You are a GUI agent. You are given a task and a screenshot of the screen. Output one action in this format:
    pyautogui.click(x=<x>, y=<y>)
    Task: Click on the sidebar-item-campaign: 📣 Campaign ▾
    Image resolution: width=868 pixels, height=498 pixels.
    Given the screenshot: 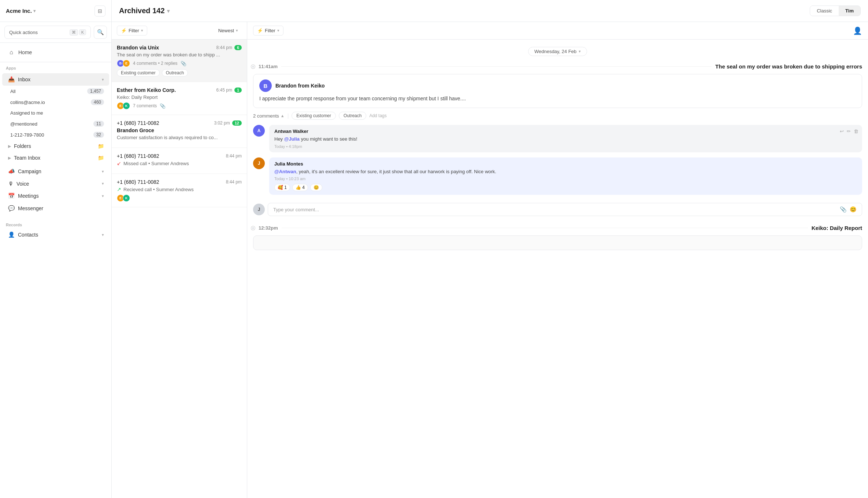 What is the action you would take?
    pyautogui.click(x=56, y=171)
    